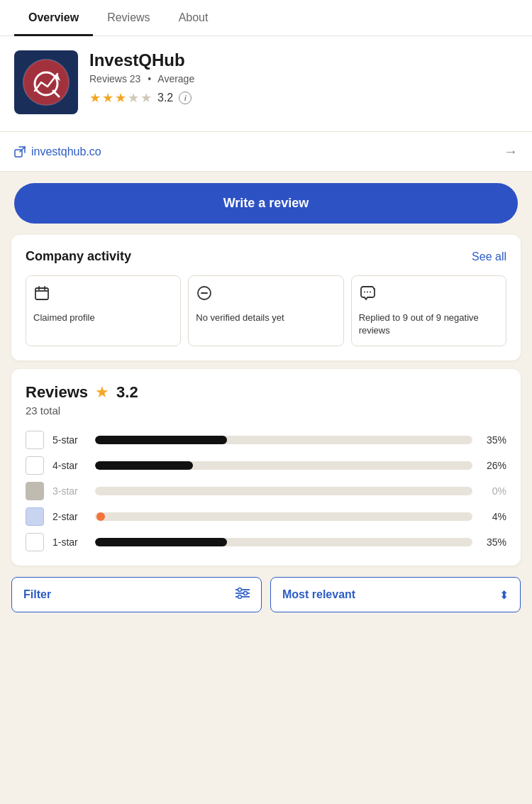 Image resolution: width=532 pixels, height=804 pixels. What do you see at coordinates (128, 18) in the screenshot?
I see `tab-reviews: Reviews` at bounding box center [128, 18].